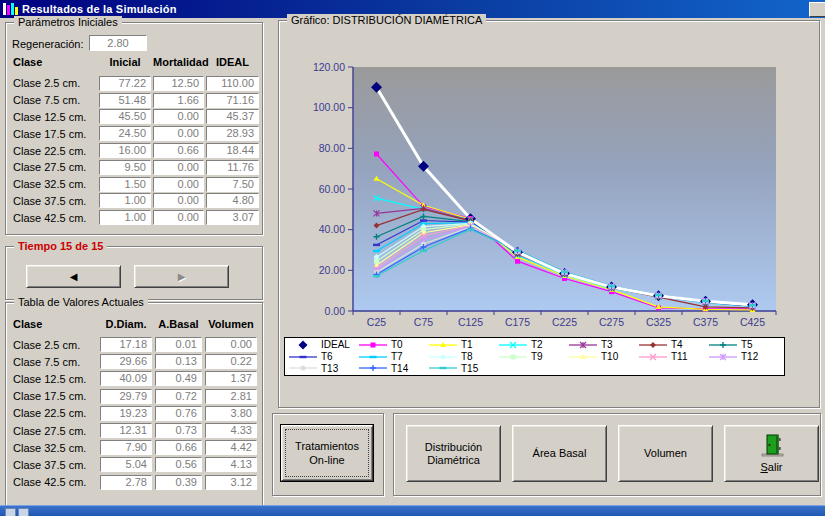 The image size is (825, 516). I want to click on background-window-titlebar, so click(412, 510).